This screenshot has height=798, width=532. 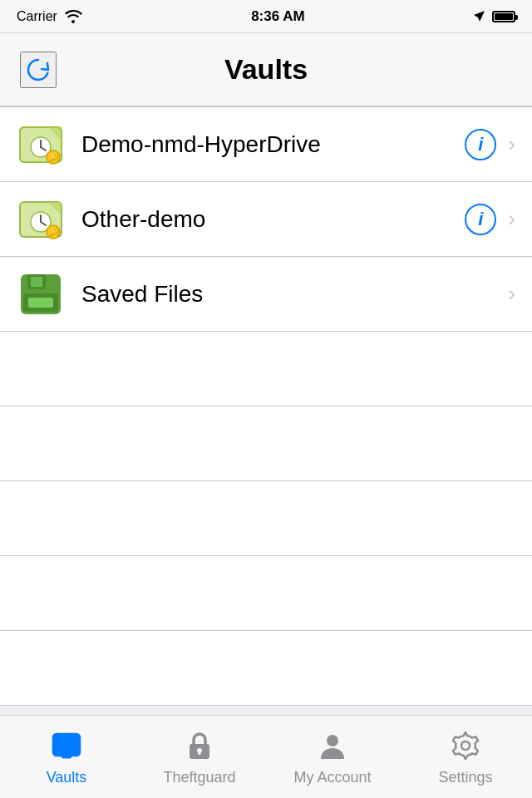 What do you see at coordinates (266, 219) in the screenshot?
I see `list-item: 🔑 Other-demo i ›` at bounding box center [266, 219].